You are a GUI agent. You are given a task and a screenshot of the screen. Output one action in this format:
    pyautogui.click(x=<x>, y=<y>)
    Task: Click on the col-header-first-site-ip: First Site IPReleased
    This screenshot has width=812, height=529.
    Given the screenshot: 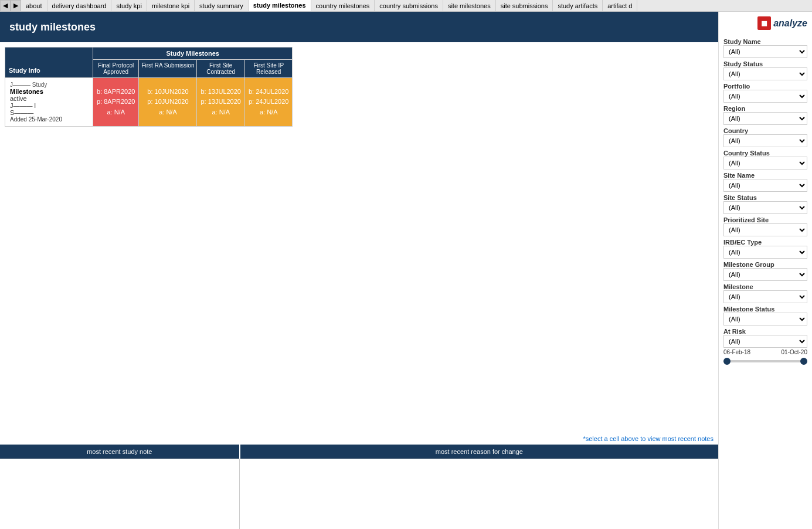 What is the action you would take?
    pyautogui.click(x=269, y=69)
    